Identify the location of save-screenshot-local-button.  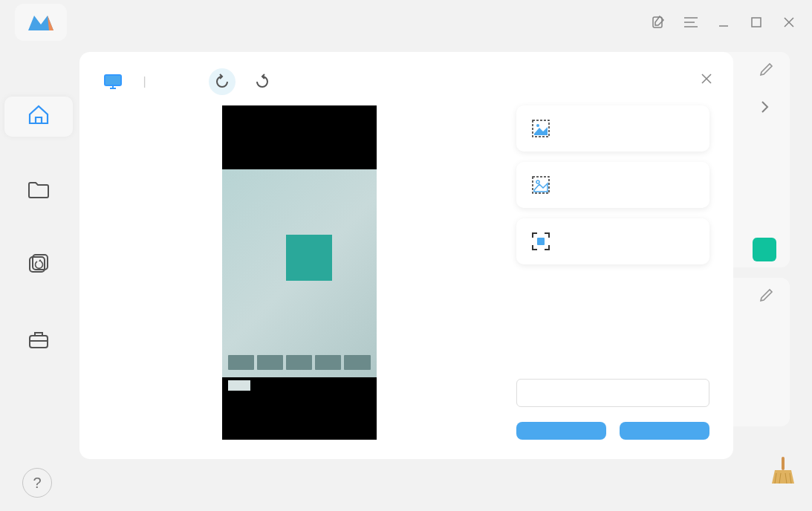
(613, 128).